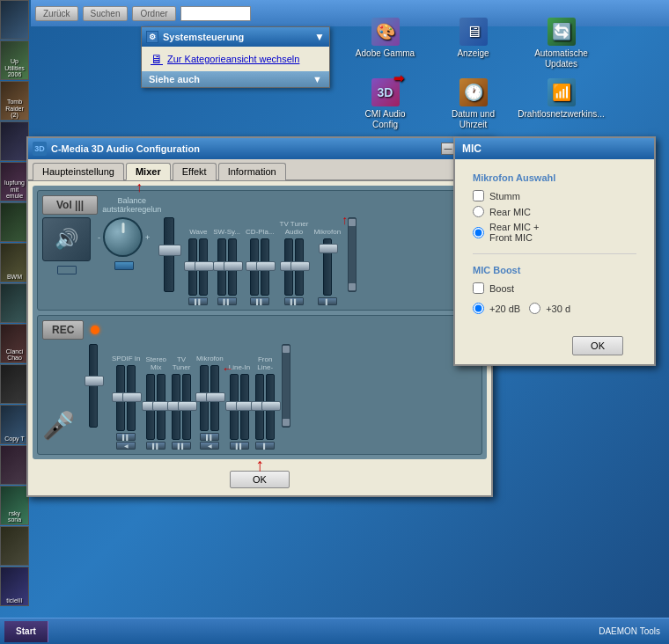 Image resolution: width=669 pixels, height=644 pixels. Describe the element at coordinates (94, 381) in the screenshot. I see `rec-main-fader-handle` at that location.